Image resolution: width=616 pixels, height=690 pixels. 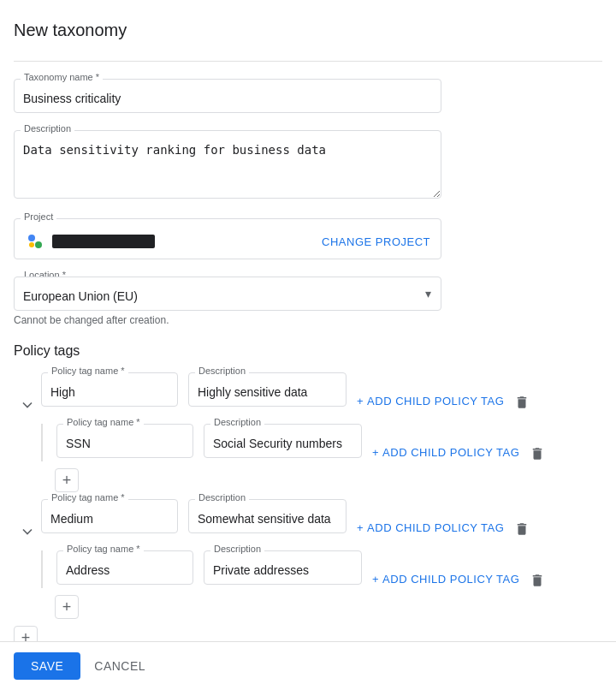 What do you see at coordinates (267, 516) in the screenshot?
I see `medium-desc-input` at bounding box center [267, 516].